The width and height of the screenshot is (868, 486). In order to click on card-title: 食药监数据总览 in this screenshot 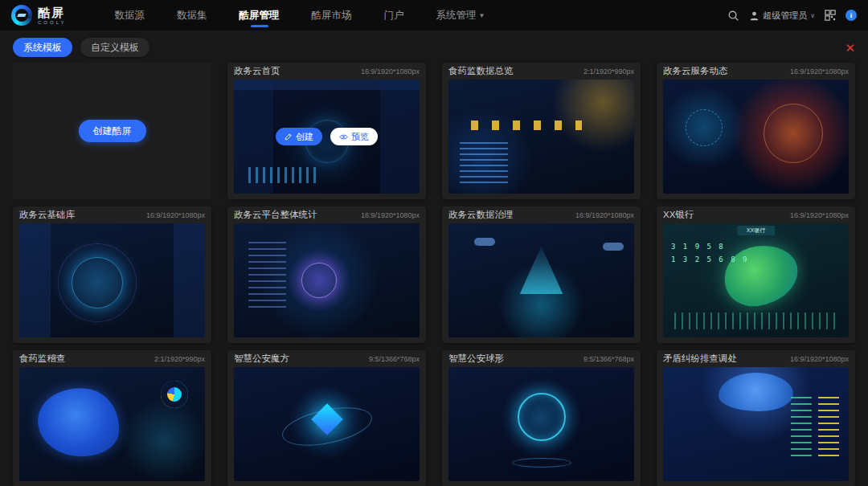, I will do `click(481, 71)`.